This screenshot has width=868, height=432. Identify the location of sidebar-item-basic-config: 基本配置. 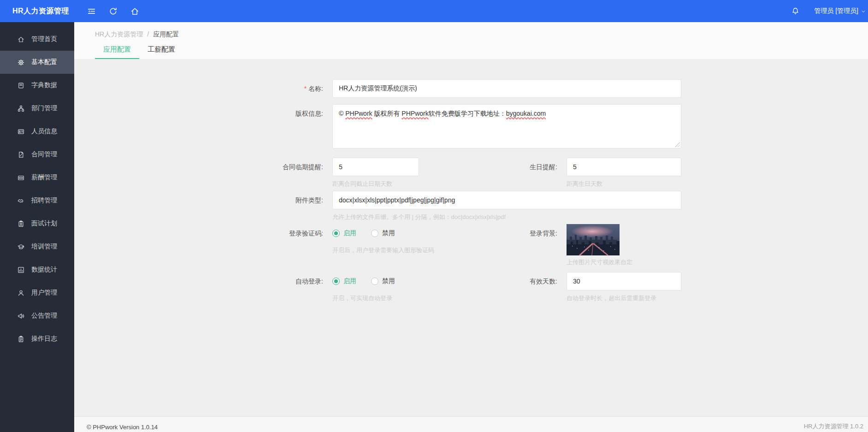
(37, 62).